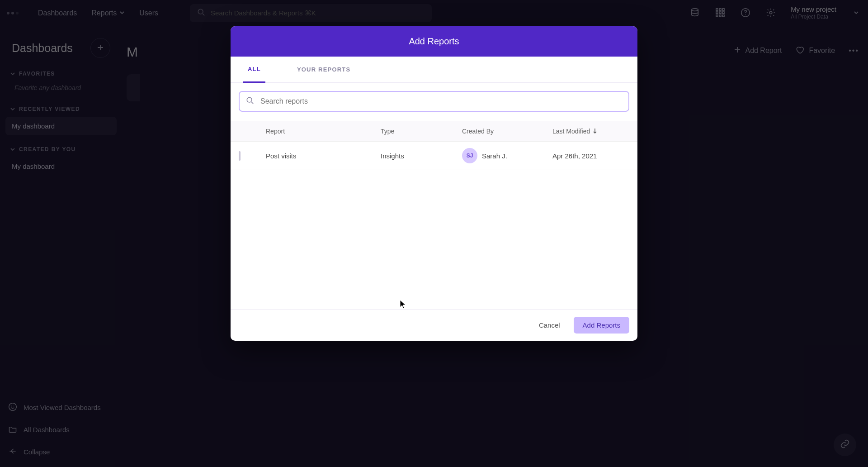 This screenshot has width=868, height=467. What do you see at coordinates (421, 131) in the screenshot?
I see `col-type: Type` at bounding box center [421, 131].